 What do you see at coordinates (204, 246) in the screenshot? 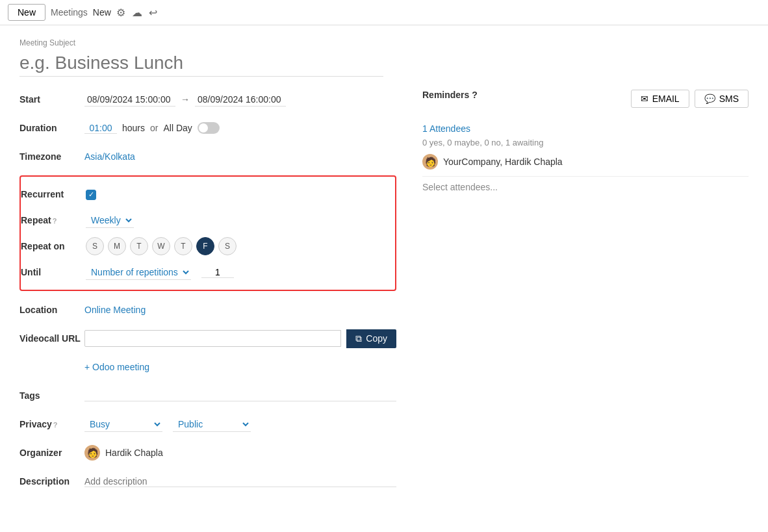
I see `repeat-on-row: Repeat on S M T W T F S` at bounding box center [204, 246].